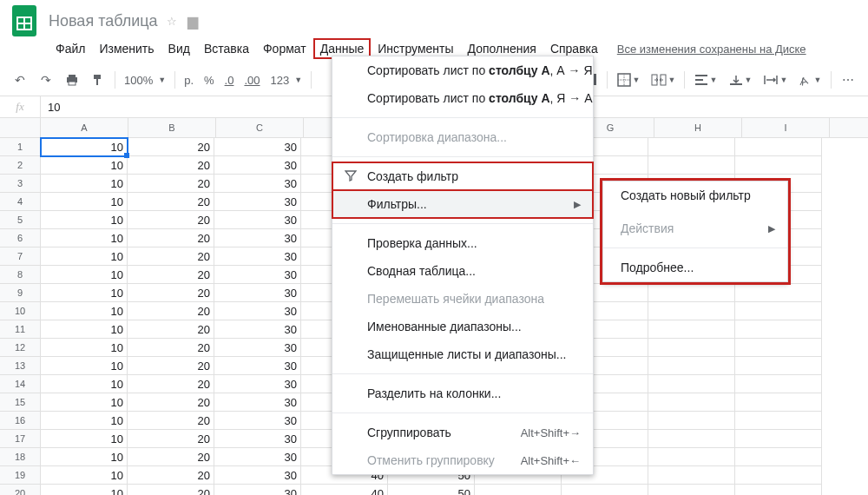 This screenshot has height=495, width=868. What do you see at coordinates (21, 294) in the screenshot?
I see `row-header: 9` at bounding box center [21, 294].